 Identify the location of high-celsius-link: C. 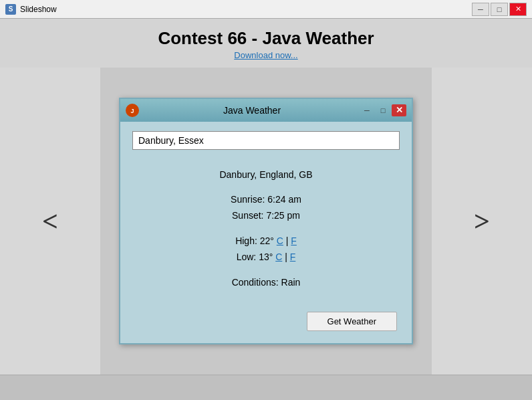
(280, 241).